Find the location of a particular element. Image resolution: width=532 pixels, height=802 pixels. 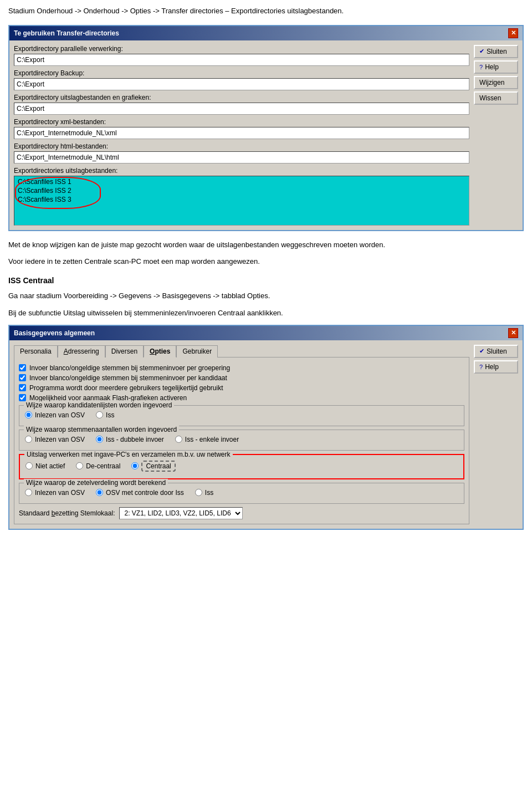

radio-option-iss-4: Iss is located at coordinates (204, 493).